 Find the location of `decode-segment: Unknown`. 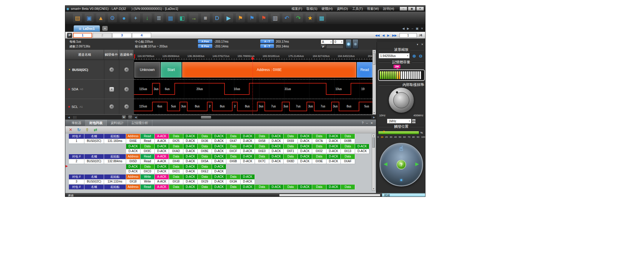

decode-segment: Unknown is located at coordinates (147, 70).